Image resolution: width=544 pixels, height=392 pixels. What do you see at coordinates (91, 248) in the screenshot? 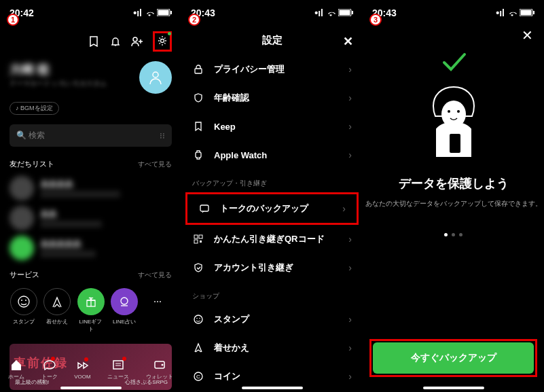
I see `friend-item: ああああああああああああああ` at bounding box center [91, 248].